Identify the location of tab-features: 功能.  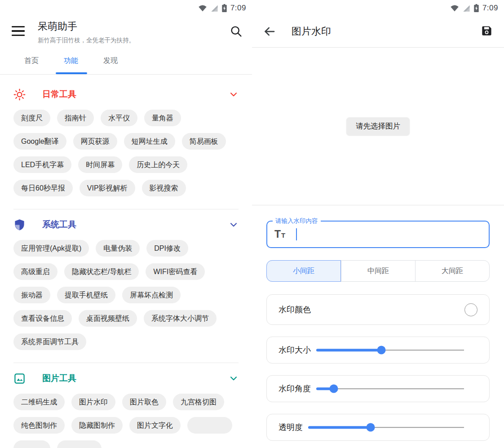
(71, 61).